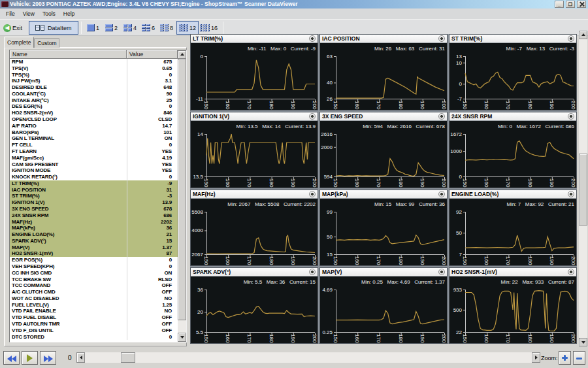 Image resolution: width=588 pixels, height=368 pixels. I want to click on tab-custom: Custom, so click(47, 43).